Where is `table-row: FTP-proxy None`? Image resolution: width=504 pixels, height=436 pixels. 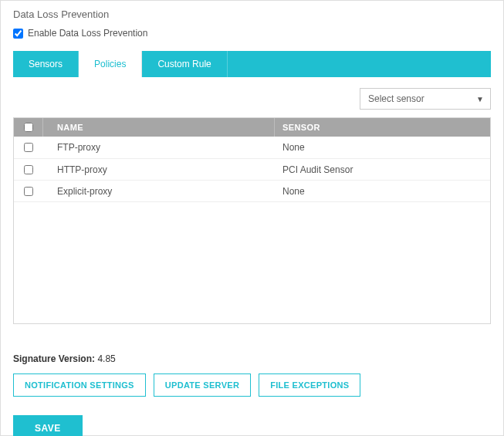
table-row: FTP-proxy None is located at coordinates (252, 147).